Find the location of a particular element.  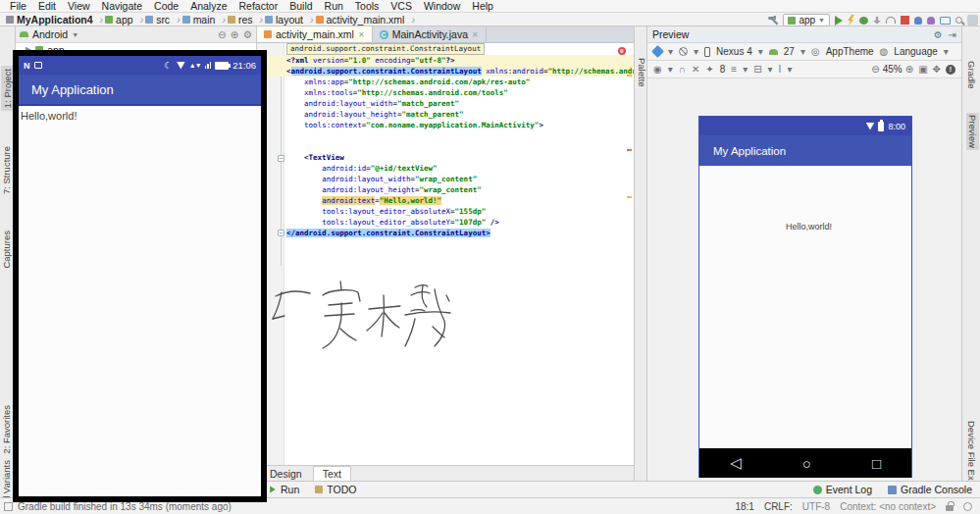

breadcrumb-app: app› is located at coordinates (124, 20).